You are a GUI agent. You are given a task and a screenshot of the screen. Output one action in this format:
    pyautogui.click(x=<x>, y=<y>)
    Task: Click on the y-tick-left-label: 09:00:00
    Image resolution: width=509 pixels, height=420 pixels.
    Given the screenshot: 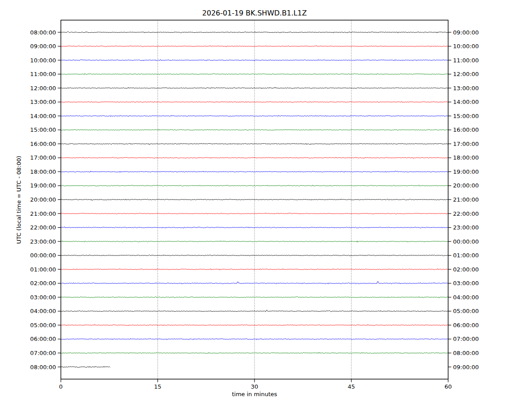 What is the action you would take?
    pyautogui.click(x=43, y=46)
    